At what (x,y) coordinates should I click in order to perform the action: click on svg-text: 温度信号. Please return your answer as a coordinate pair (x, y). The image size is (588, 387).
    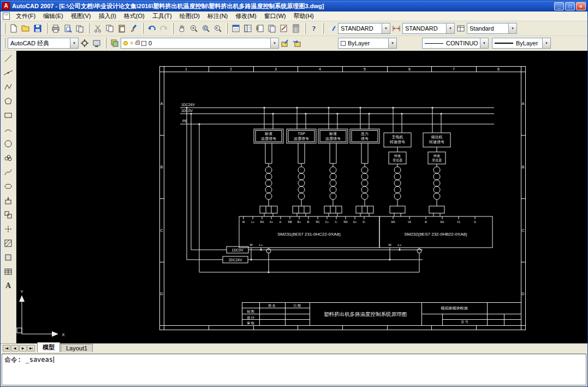
    Looking at the image, I should click on (301, 139).